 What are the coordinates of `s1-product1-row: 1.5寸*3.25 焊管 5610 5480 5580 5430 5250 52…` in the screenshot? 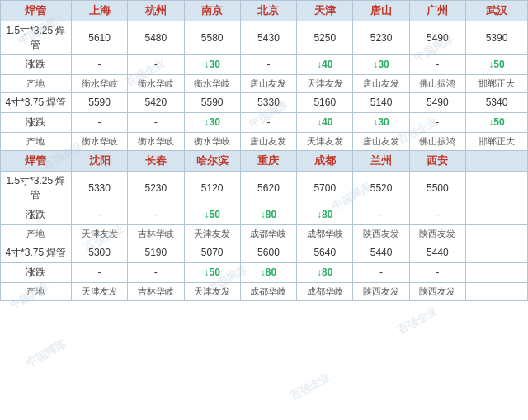 It's located at (264, 38).